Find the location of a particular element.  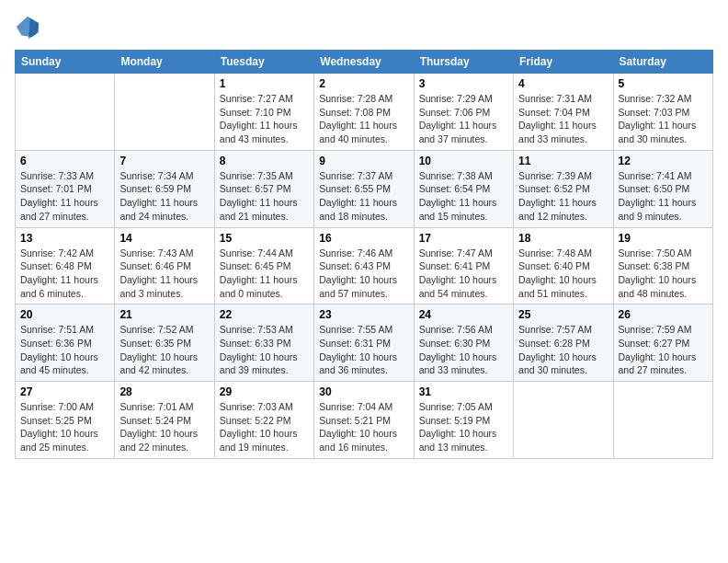

page-header is located at coordinates (364, 28).